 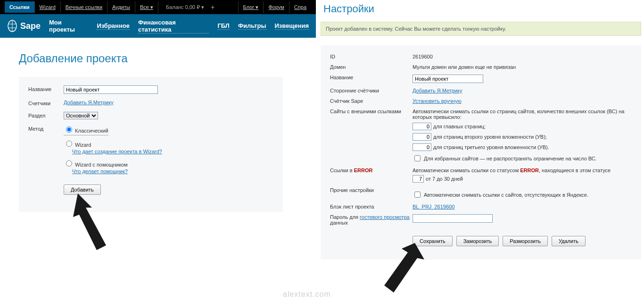 I want to click on unfreeze-button: Разморозить, so click(x=525, y=241).